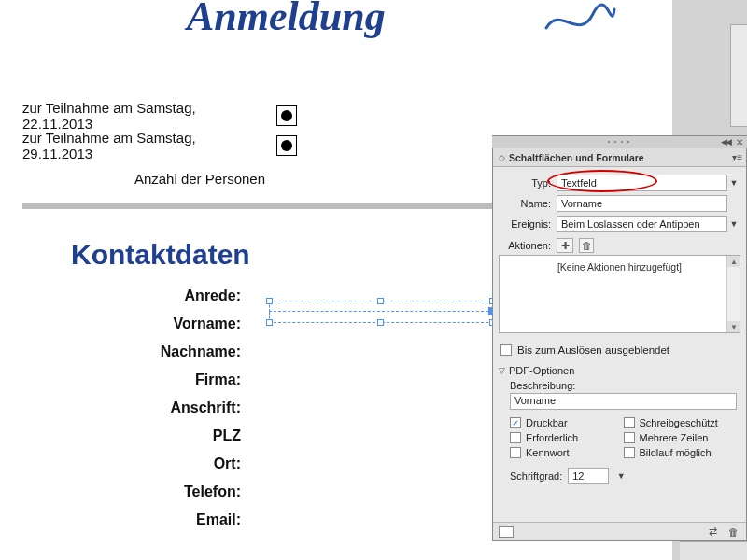 The height and width of the screenshot is (560, 747). I want to click on label-nachname: Nachname:, so click(201, 352).